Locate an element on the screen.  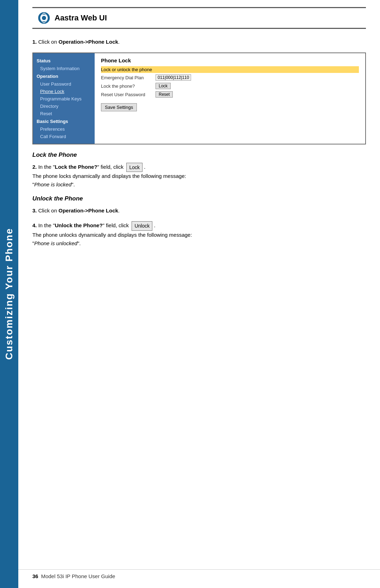
step1-period: . is located at coordinates (119, 42).